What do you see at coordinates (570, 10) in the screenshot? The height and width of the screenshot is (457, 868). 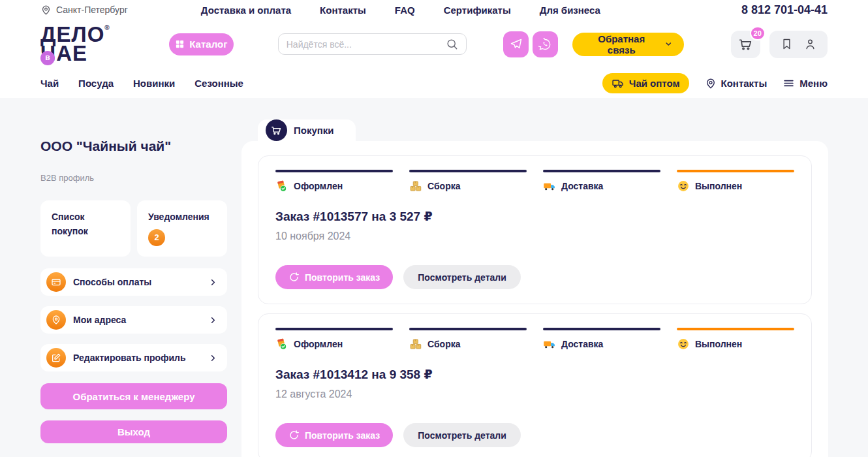 I see `topbar-link-business: Для бизнеса` at bounding box center [570, 10].